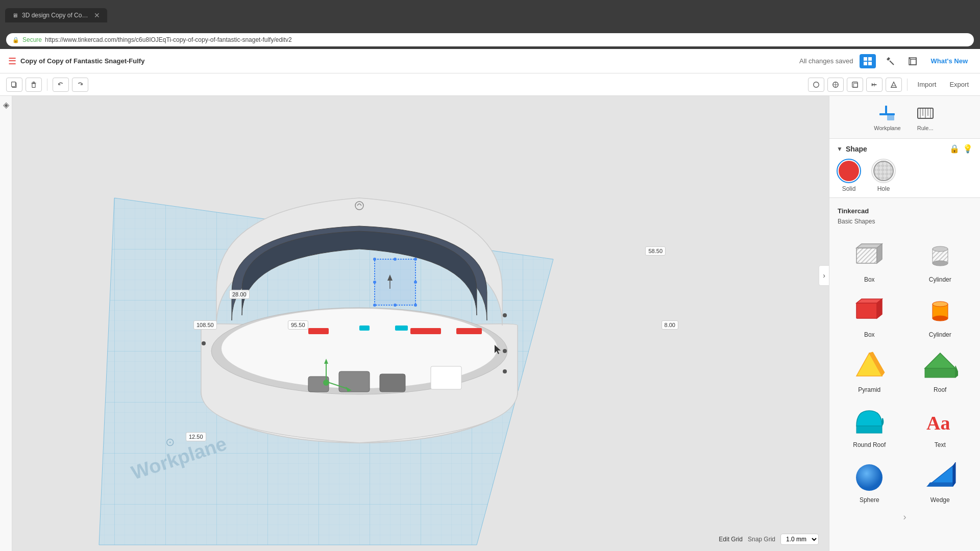 The image size is (980, 551). I want to click on delete-button, so click(34, 85).